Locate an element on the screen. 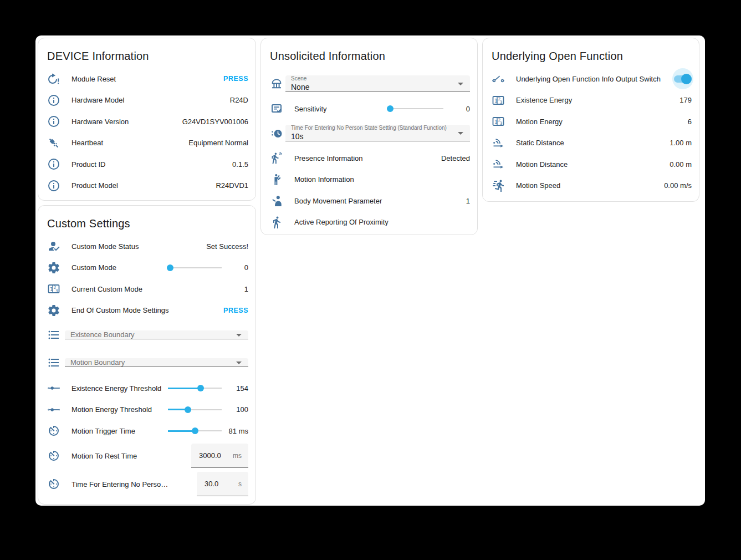 This screenshot has width=741, height=560. row-label: Motion Distance is located at coordinates (591, 164).